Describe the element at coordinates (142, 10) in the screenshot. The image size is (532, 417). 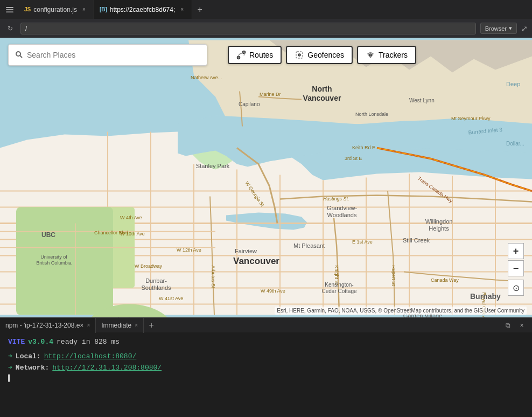
I see `tab-url-label: https://2caebfcb8d674;` at that location.